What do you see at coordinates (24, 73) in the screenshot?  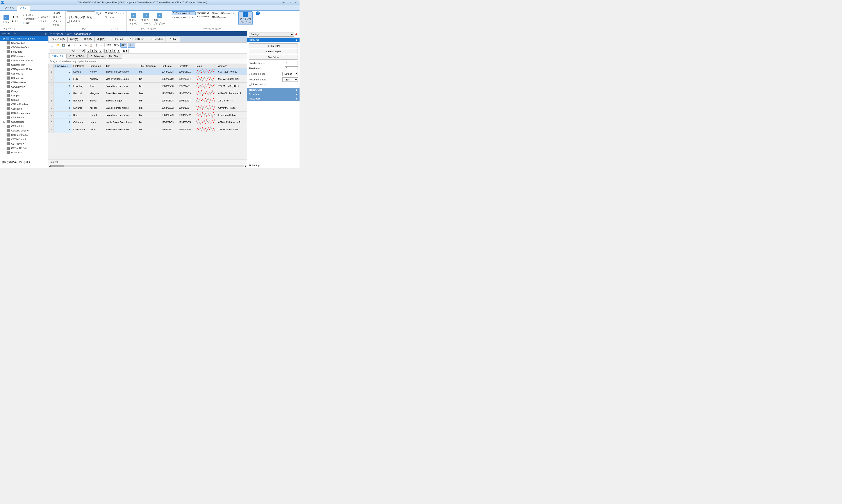 I see `sidebar-item-c1flexgrid: C1FlexGrid` at bounding box center [24, 73].